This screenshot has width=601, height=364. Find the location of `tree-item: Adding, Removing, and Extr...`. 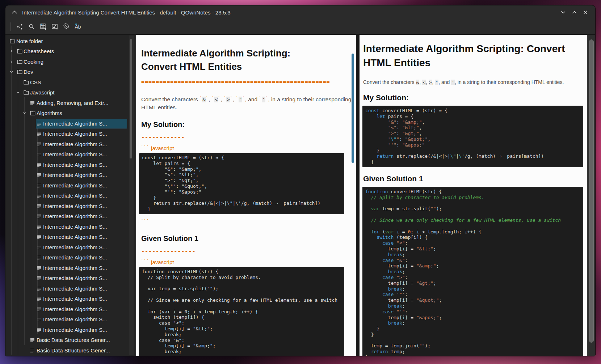

tree-item: Adding, Removing, and Extr... is located at coordinates (71, 103).